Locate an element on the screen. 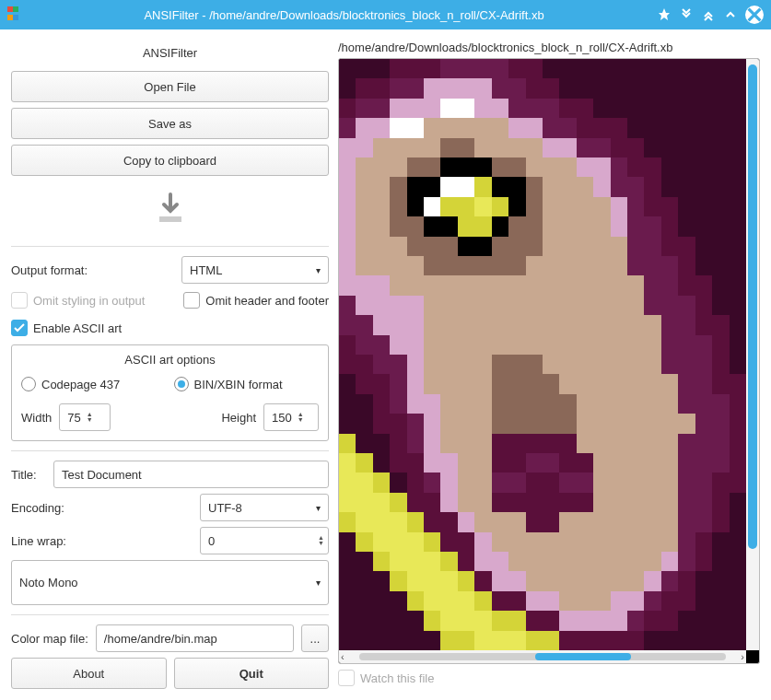 Image resolution: width=771 pixels, height=700 pixels. width-spinner: 75 ▲▼ is located at coordinates (85, 417).